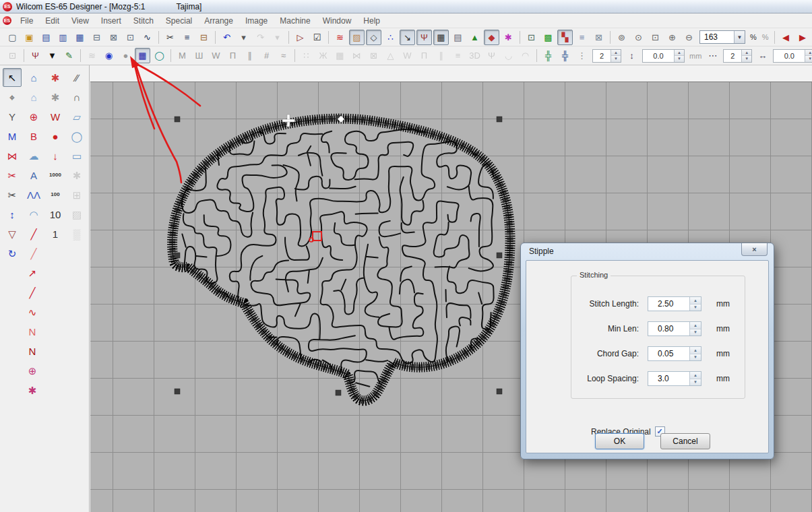 The height and width of the screenshot is (512, 812). What do you see at coordinates (131, 38) in the screenshot?
I see `send-to-machine-button: ⊡` at bounding box center [131, 38].